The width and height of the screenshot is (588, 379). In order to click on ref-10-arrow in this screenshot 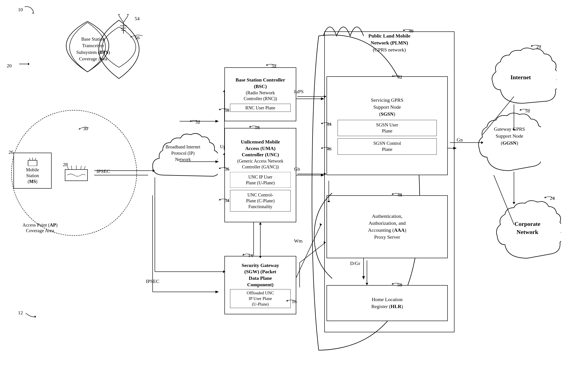, I will do `click(29, 10)`.